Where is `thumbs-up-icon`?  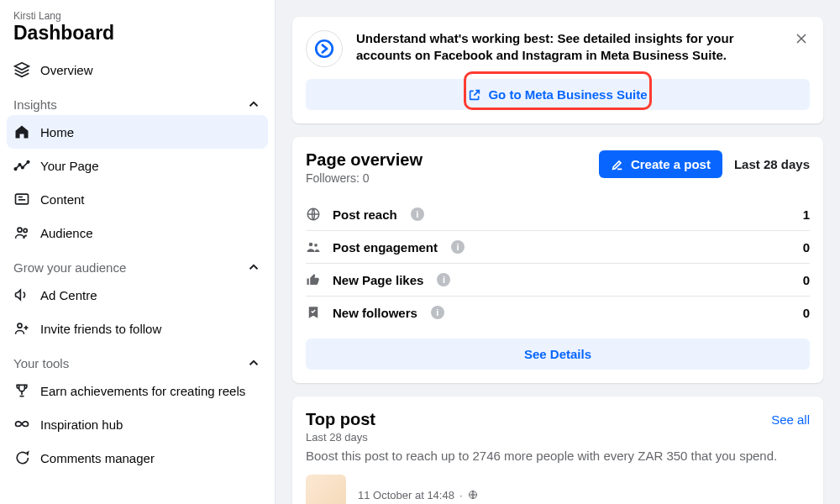
thumbs-up-icon is located at coordinates (314, 280).